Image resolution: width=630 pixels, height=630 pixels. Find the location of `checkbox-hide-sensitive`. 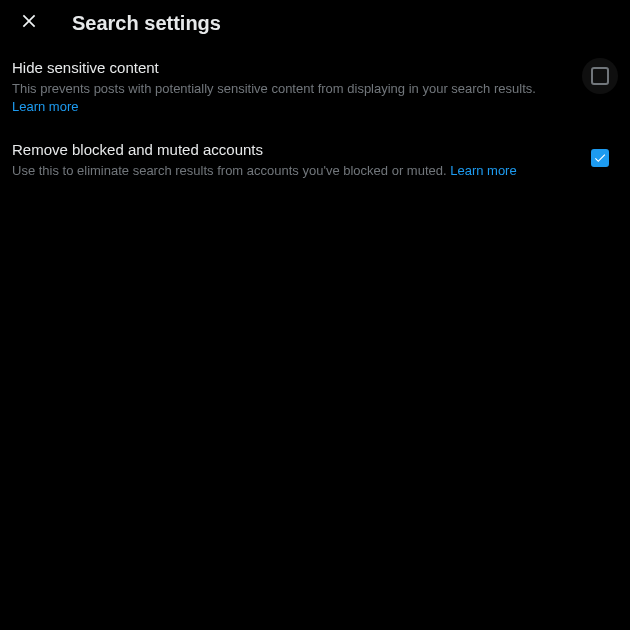

checkbox-hide-sensitive is located at coordinates (600, 76).